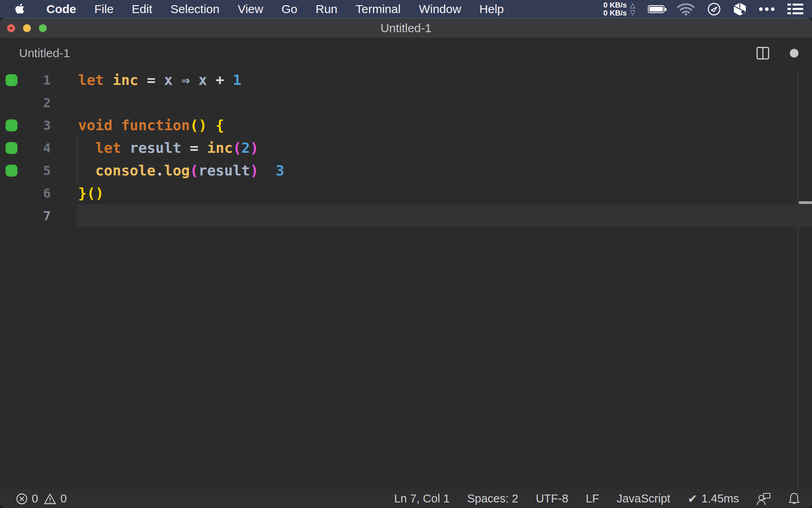  What do you see at coordinates (764, 499) in the screenshot?
I see `feedback-person-icon` at bounding box center [764, 499].